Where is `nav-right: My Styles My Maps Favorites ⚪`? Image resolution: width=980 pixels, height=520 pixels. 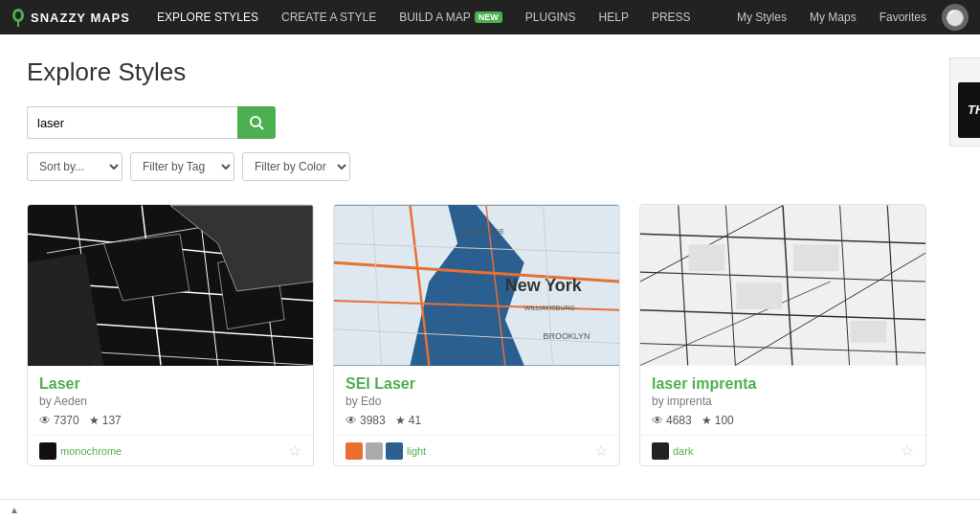 nav-right: My Styles My Maps Favorites ⚪ is located at coordinates (847, 17).